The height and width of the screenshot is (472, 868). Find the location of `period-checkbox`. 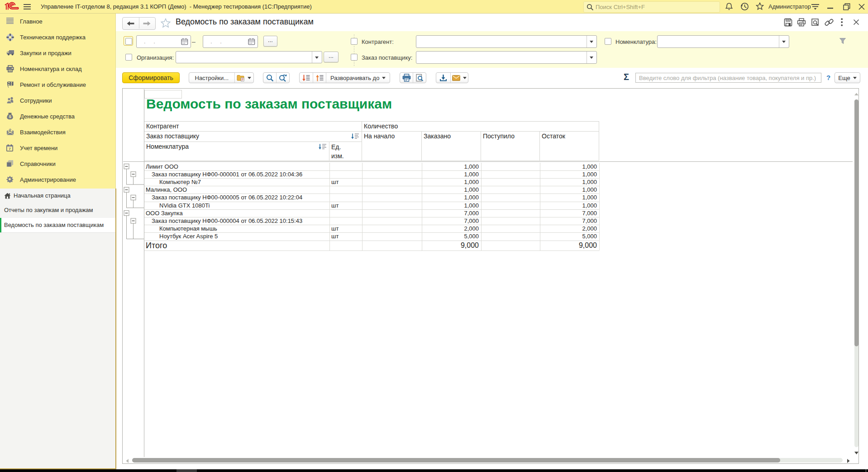

period-checkbox is located at coordinates (129, 42).